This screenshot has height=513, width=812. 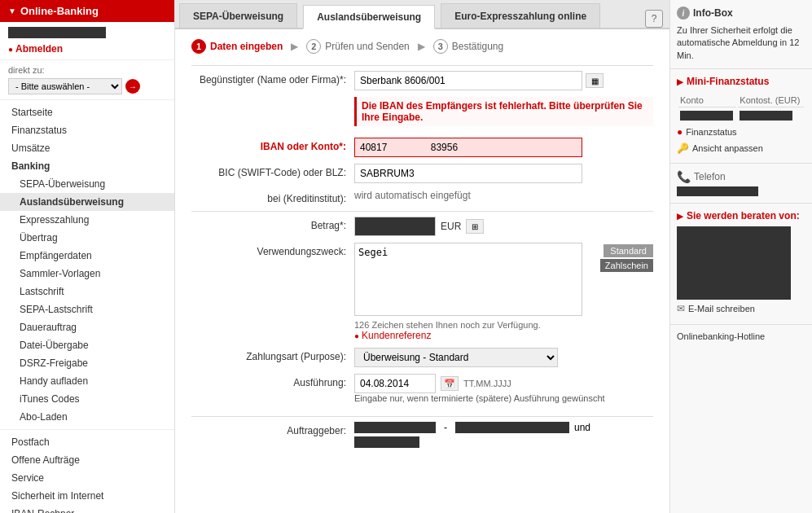 What do you see at coordinates (766, 116) in the screenshot?
I see `kontost-bar` at bounding box center [766, 116].